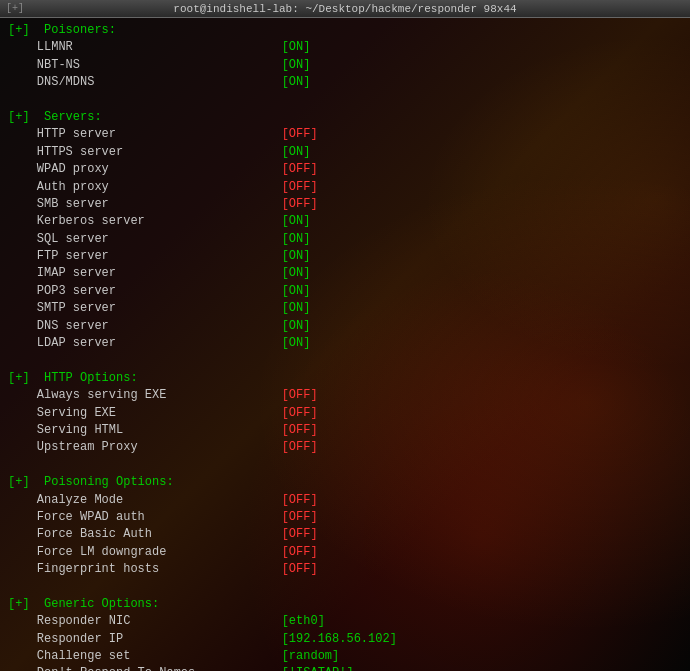  Describe the element at coordinates (345, 30) in the screenshot. I see `poisoners-header: [+] Poisoners:` at that location.